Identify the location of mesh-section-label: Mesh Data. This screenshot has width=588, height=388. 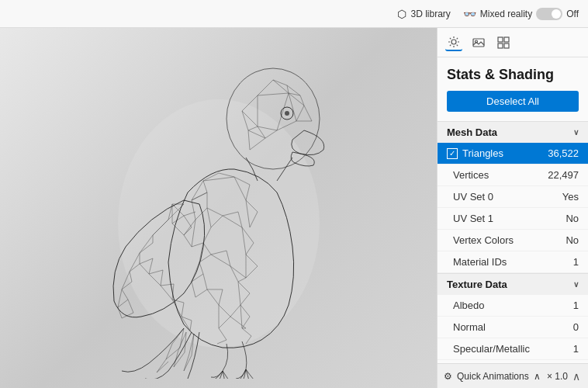
(472, 132).